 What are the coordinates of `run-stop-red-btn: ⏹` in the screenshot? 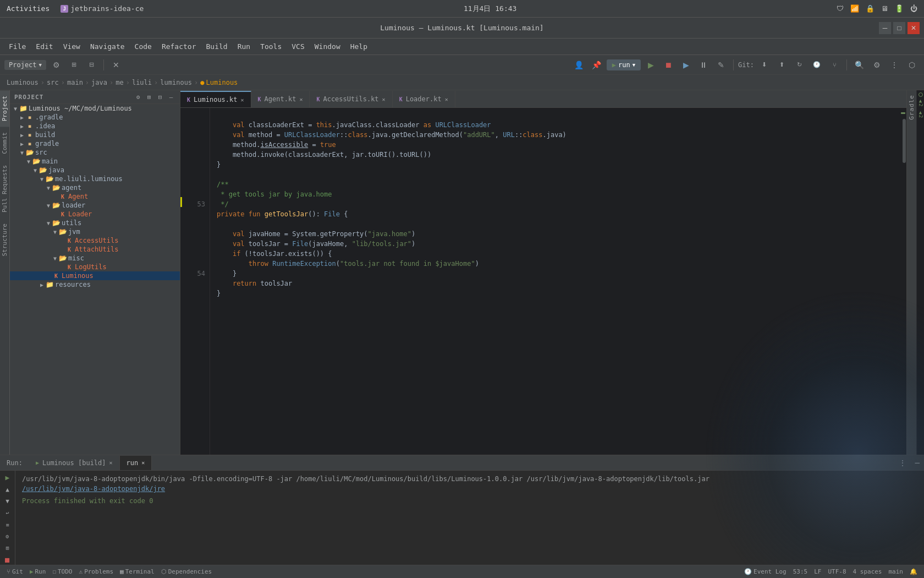 It's located at (8, 560).